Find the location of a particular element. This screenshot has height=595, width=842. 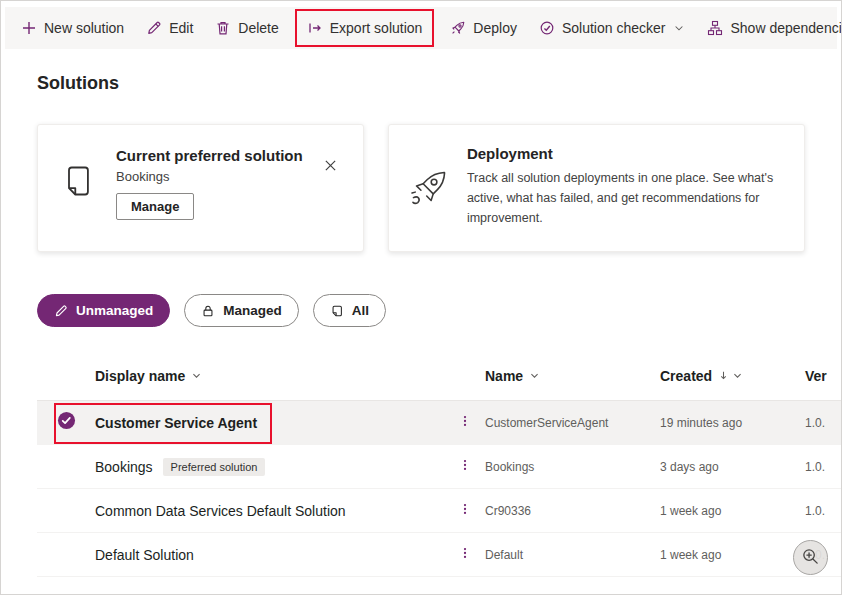

solution-filters: Unmanaged Managed All is located at coordinates (439, 310).